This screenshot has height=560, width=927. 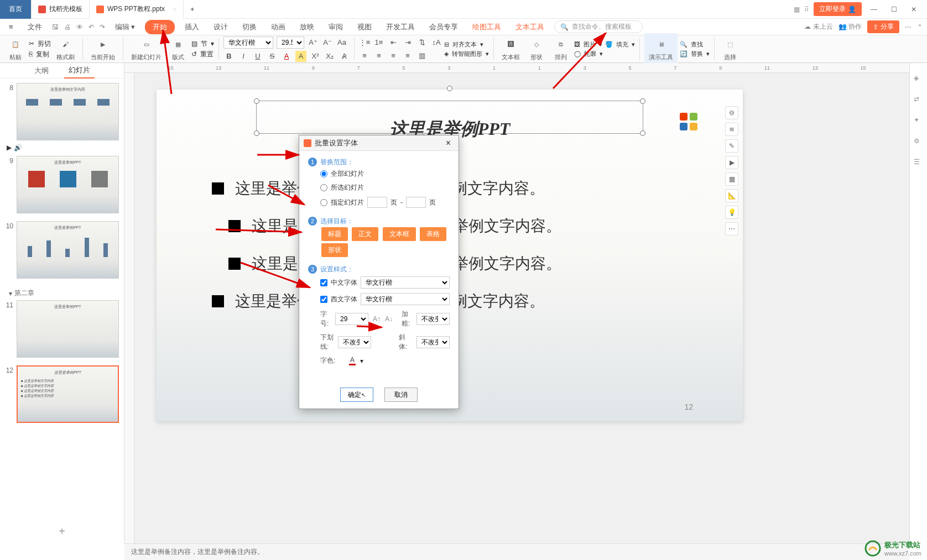 I want to click on menu-file: 文件, so click(x=35, y=27).